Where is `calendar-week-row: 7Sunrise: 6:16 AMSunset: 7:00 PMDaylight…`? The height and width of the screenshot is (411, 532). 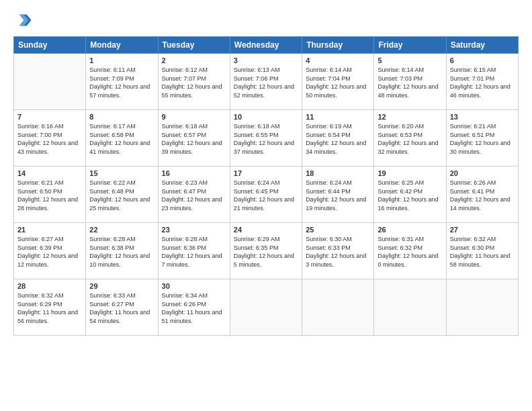 calendar-week-row: 7Sunrise: 6:16 AMSunset: 7:00 PMDaylight… is located at coordinates (266, 138).